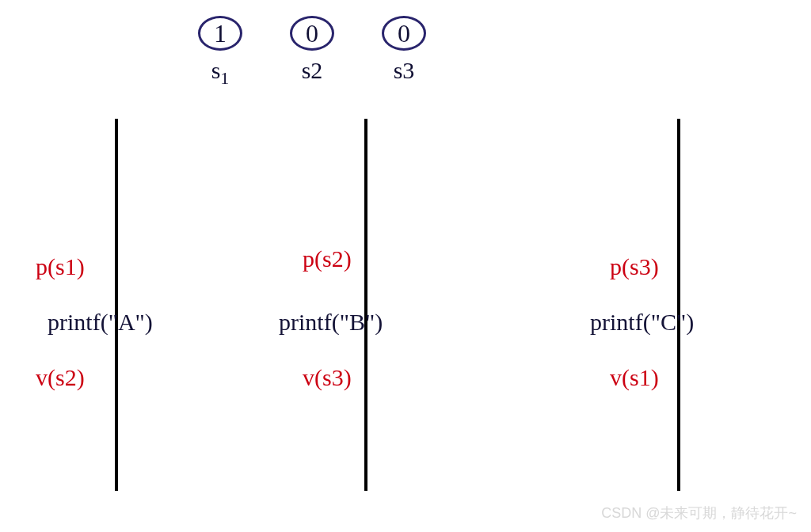 The height and width of the screenshot is (532, 811). Describe the element at coordinates (331, 322) in the screenshot. I see `printf-2: printf("B")` at that location.